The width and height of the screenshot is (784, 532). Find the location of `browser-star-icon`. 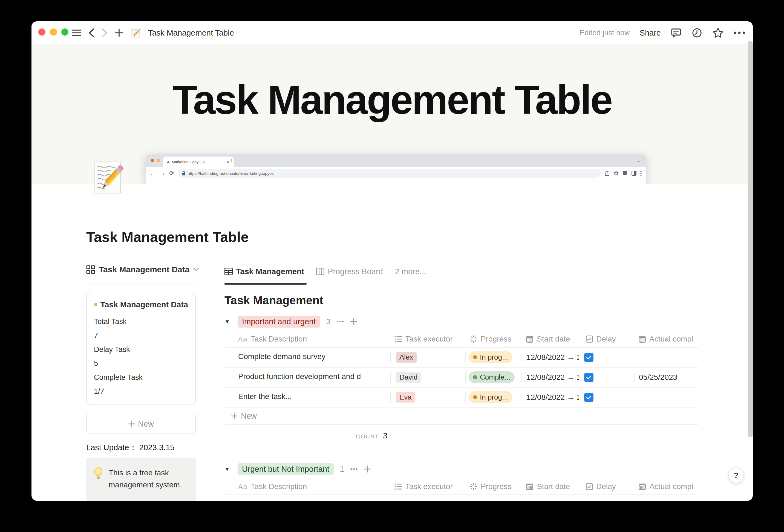

browser-star-icon is located at coordinates (616, 173).